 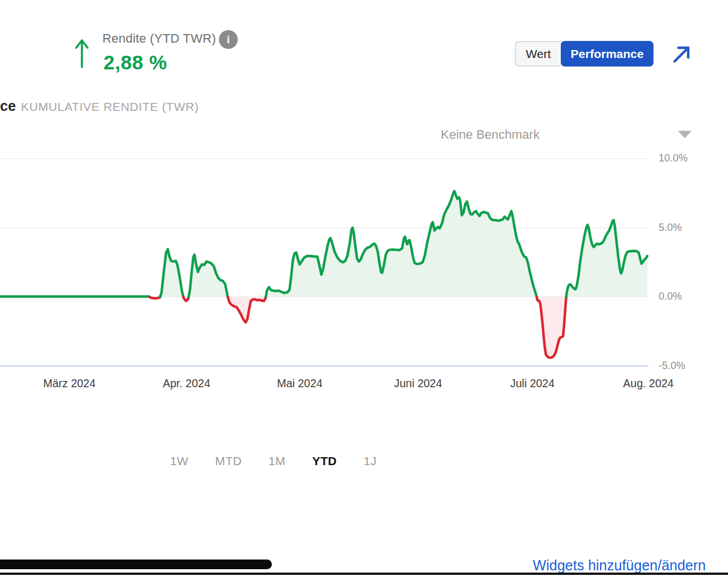 I want to click on y-axis-tick-label: -5.0%, so click(x=679, y=366).